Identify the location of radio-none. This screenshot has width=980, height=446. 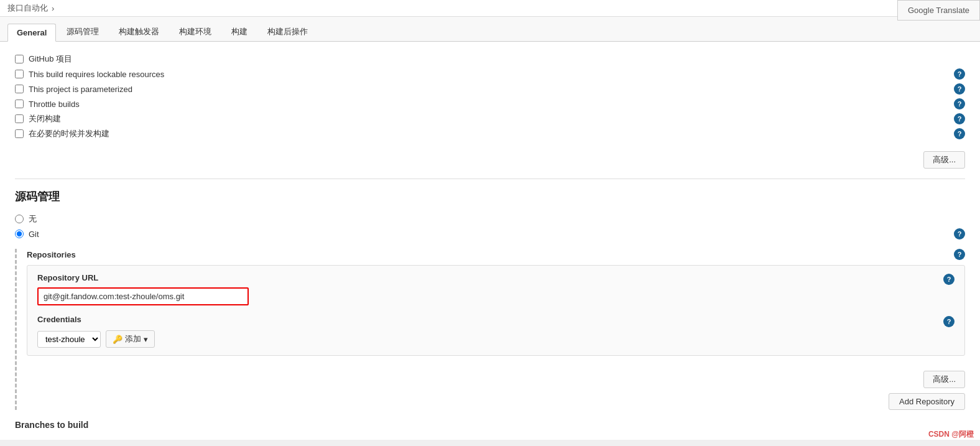
(19, 219).